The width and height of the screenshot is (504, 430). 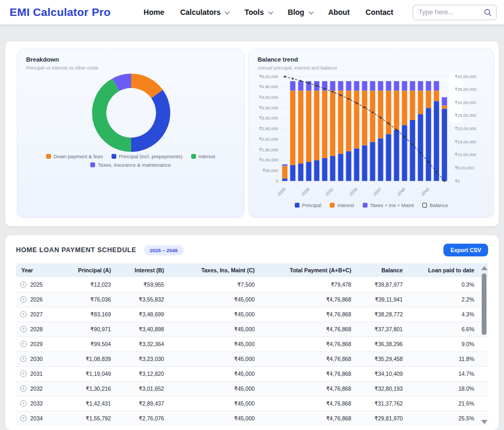 I want to click on table-row: +2034₹1,55,792₹2,76,076₹45,000₹4,76,868₹…, so click(x=252, y=418).